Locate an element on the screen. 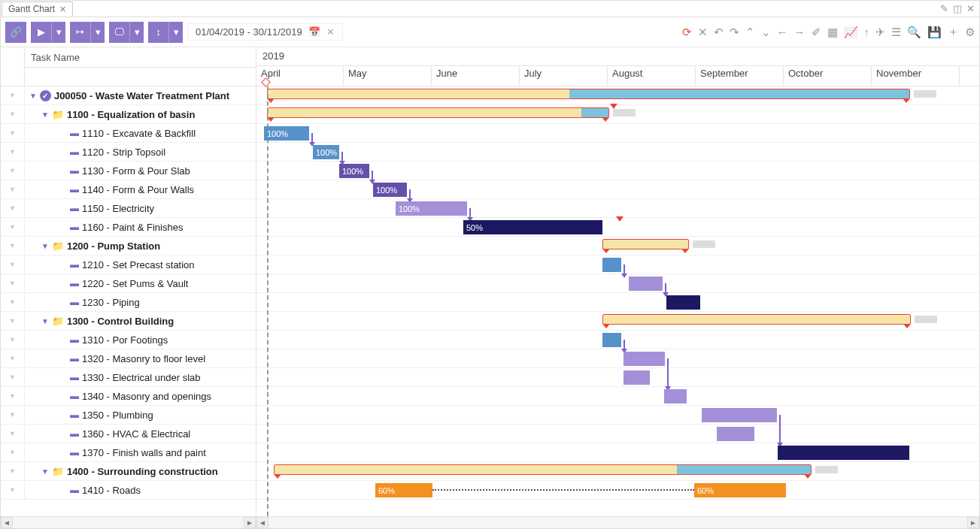  next-icon: → is located at coordinates (800, 32).